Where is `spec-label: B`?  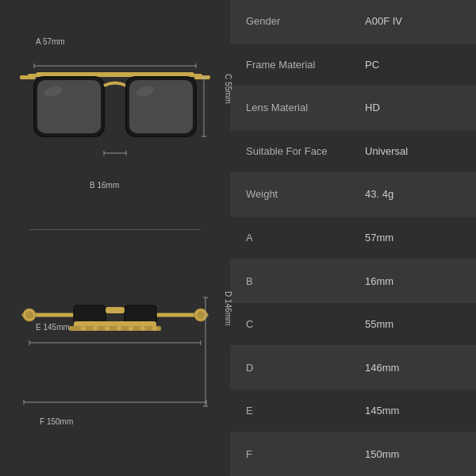
spec-label: B is located at coordinates (294, 281).